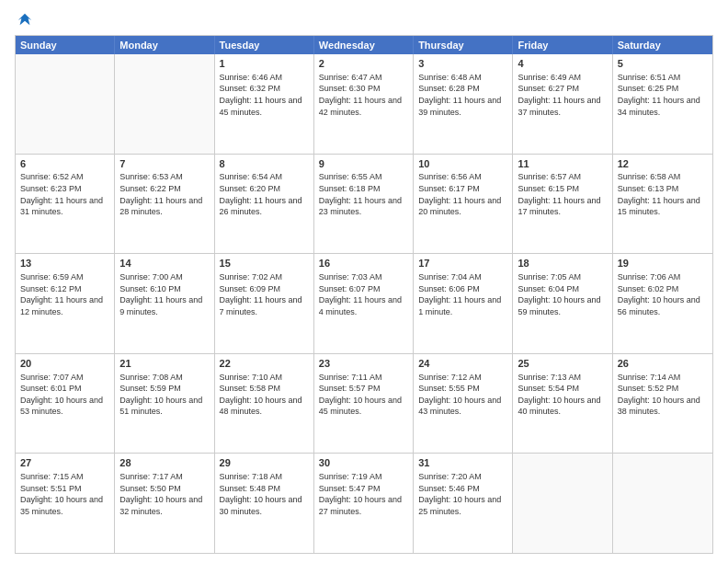 The width and height of the screenshot is (728, 563). What do you see at coordinates (563, 263) in the screenshot?
I see `day-number: 18` at bounding box center [563, 263].